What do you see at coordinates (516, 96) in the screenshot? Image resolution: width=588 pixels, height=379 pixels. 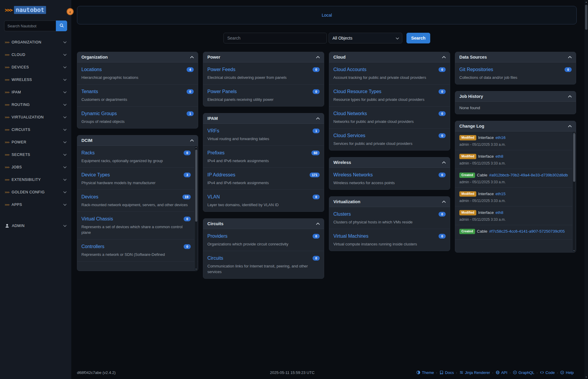 I see `panel-header: Job History` at bounding box center [516, 96].